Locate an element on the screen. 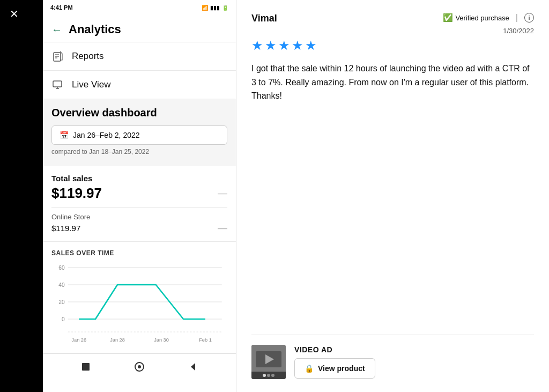 The height and width of the screenshot is (392, 549). store-label: Online Store is located at coordinates (139, 217).